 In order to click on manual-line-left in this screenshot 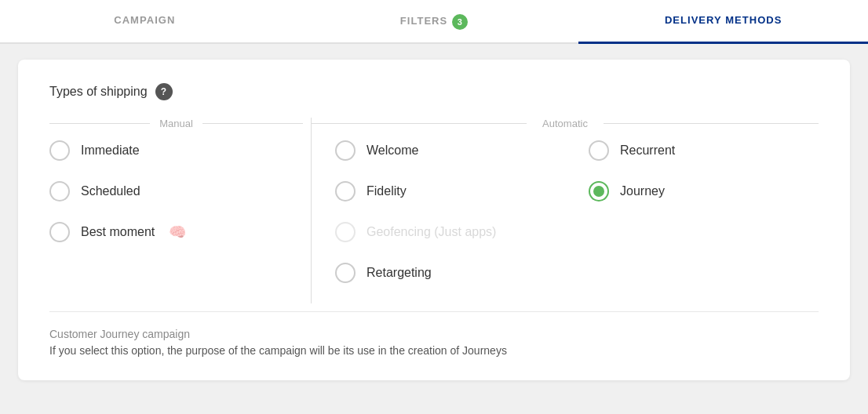, I will do `click(100, 124)`.